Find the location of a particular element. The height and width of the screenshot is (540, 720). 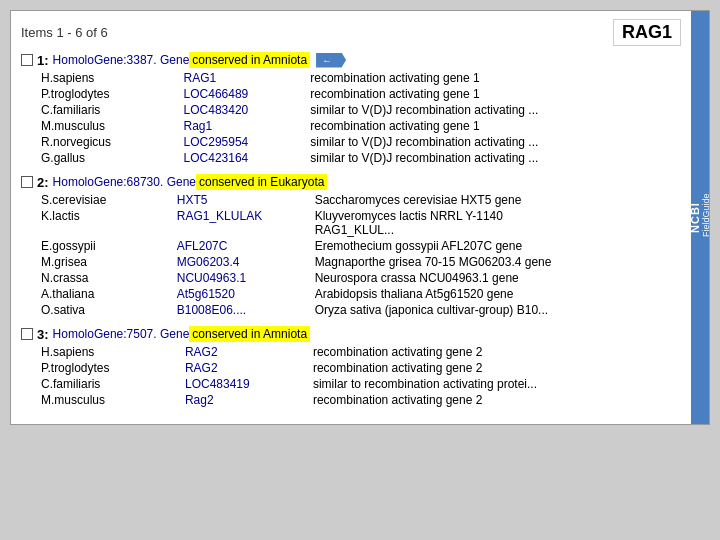

gene-label-2: conserved in Eukaryota is located at coordinates (262, 182).